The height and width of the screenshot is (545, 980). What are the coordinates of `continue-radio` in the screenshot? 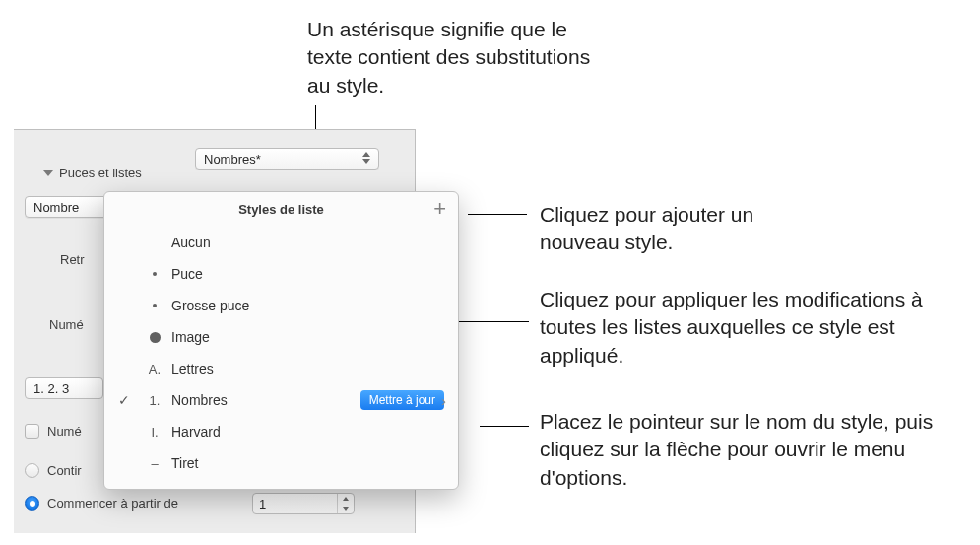 It's located at (32, 471).